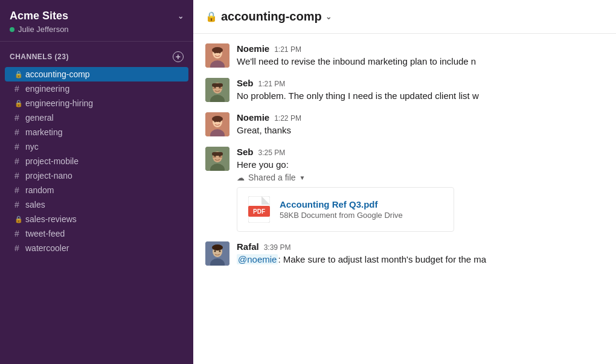 The height and width of the screenshot is (364, 616). Describe the element at coordinates (303, 177) in the screenshot. I see `shared-file-chevron-icon: ▼` at that location.